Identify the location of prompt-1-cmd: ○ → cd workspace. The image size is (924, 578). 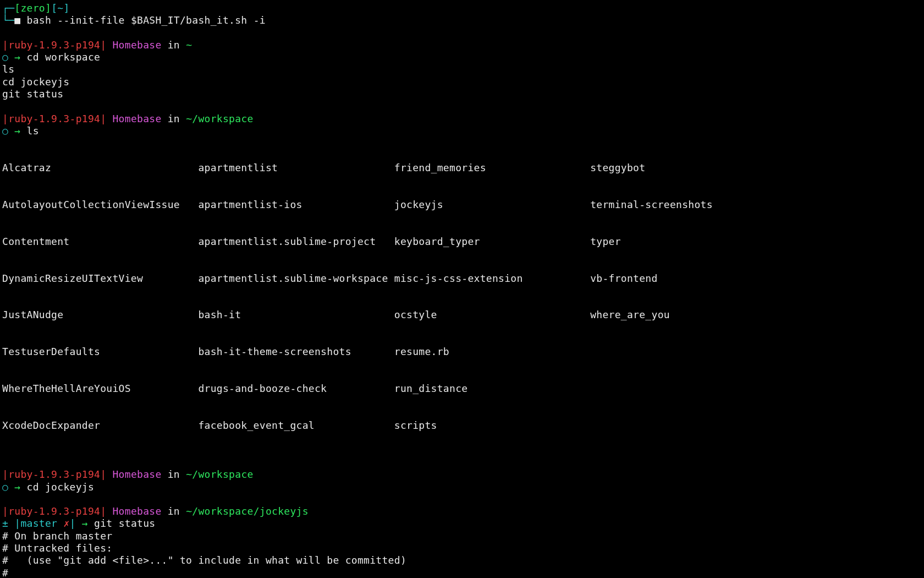
(462, 57).